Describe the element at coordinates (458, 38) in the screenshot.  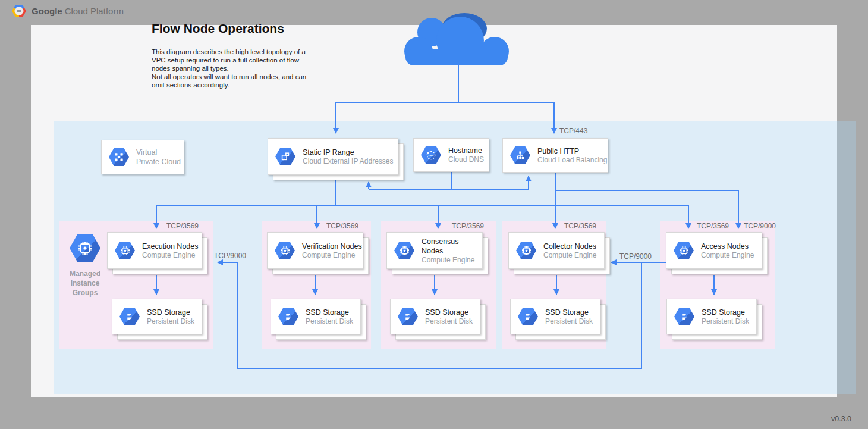
I see `internet-cloud-icon` at that location.